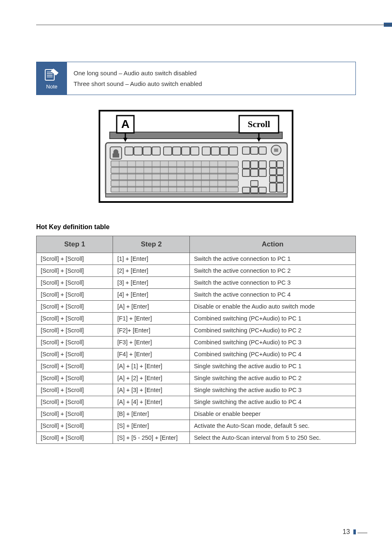 This screenshot has width=392, height=557. What do you see at coordinates (151, 271) in the screenshot?
I see `cell-step2: [2] + [Enter]` at bounding box center [151, 271].